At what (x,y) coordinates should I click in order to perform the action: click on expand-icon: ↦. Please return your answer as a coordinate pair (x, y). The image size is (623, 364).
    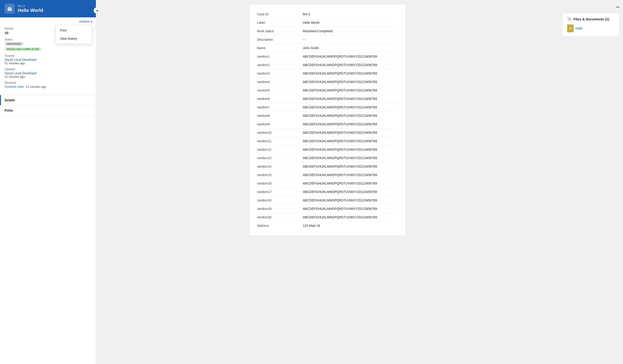
    Looking at the image, I should click on (618, 7).